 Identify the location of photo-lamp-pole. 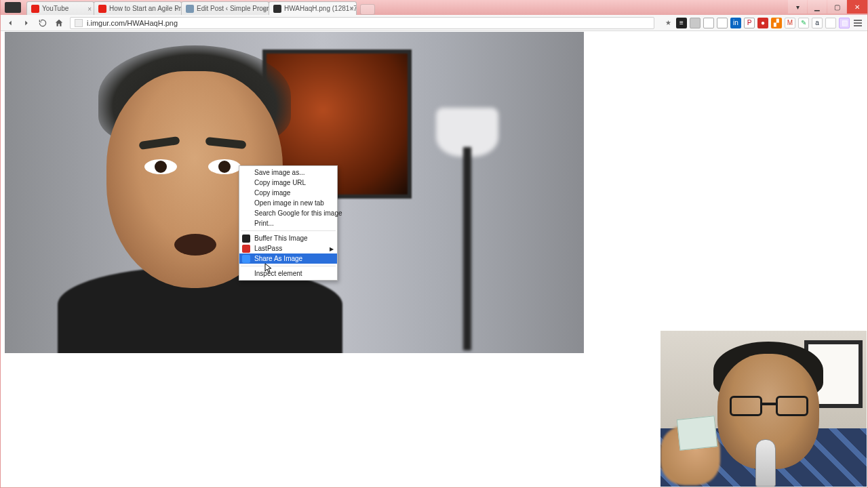
(467, 249).